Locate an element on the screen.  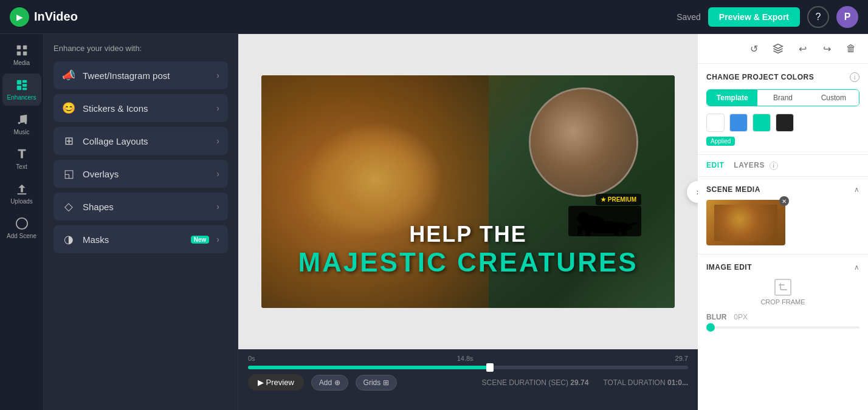
enhancer-item-masks: ◑ Masks New › is located at coordinates (141, 239).